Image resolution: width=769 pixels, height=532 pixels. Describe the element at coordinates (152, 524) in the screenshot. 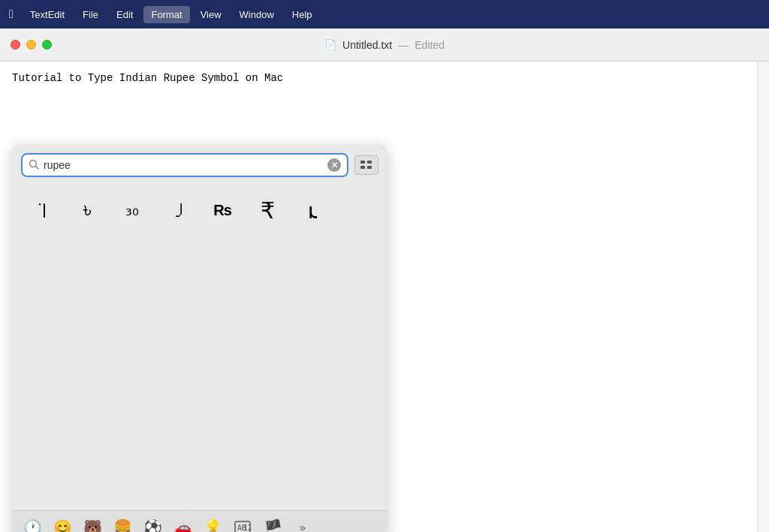

I see `sports-icon: ⚽` at that location.